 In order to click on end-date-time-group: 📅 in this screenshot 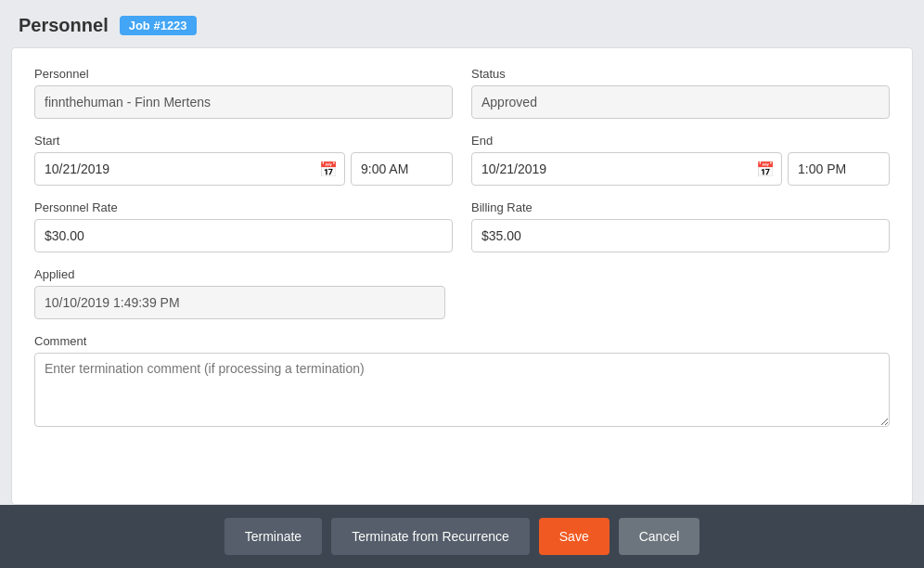, I will do `click(681, 169)`.